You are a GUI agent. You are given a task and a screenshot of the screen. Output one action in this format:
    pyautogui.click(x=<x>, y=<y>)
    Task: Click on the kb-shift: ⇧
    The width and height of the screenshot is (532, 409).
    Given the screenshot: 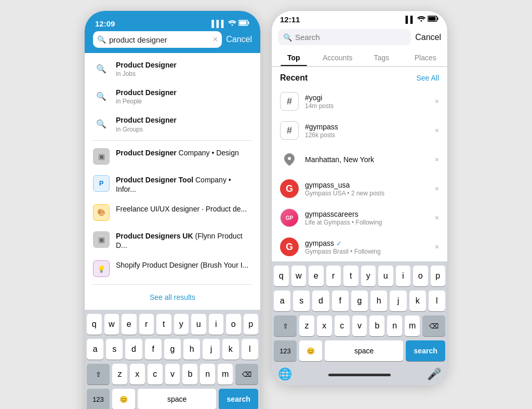 What is the action you would take?
    pyautogui.click(x=98, y=374)
    